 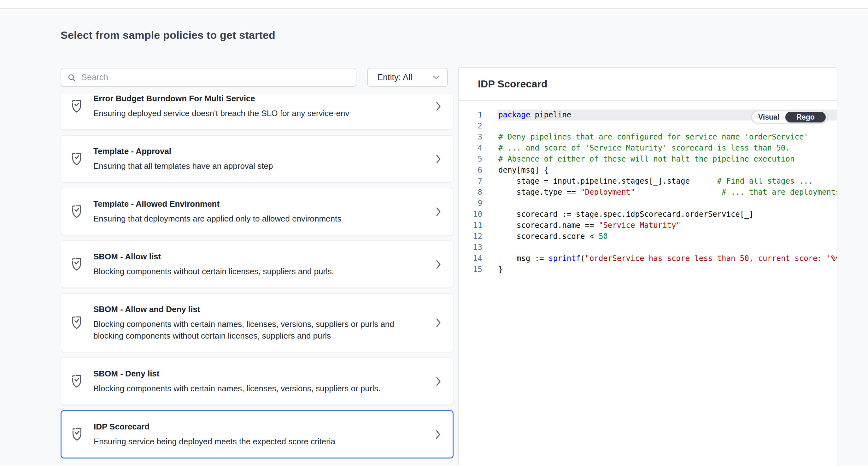 I want to click on code-line-content: # Absence of either of these will not ha…, so click(x=667, y=159).